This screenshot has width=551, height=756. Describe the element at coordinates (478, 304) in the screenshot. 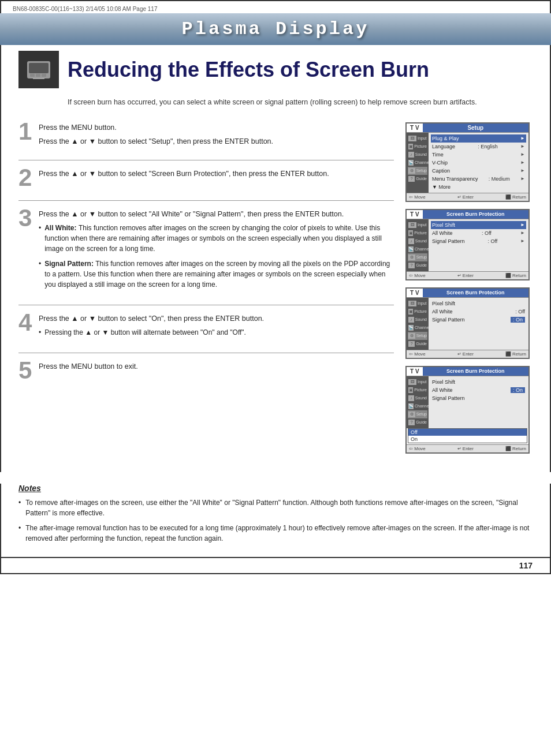

I see `menu3-pixel: Pixel Shift` at that location.